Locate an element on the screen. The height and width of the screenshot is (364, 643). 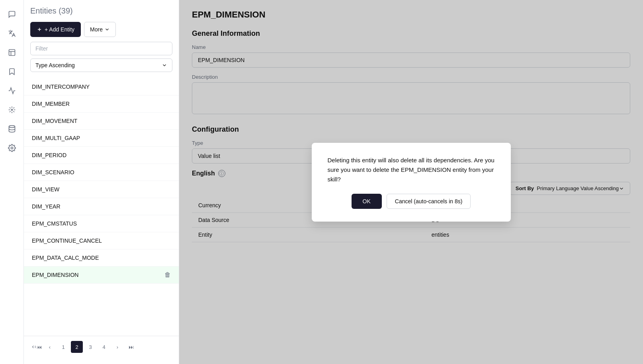
add-entity-button: + Add Entity is located at coordinates (56, 29).